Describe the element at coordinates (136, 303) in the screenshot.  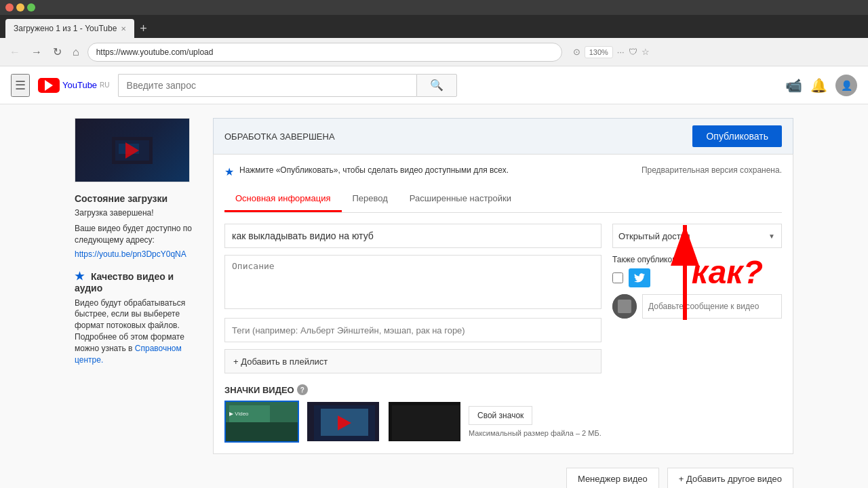
I see `video-panel: Состояние загрузки Загрузка завершена! В…` at that location.